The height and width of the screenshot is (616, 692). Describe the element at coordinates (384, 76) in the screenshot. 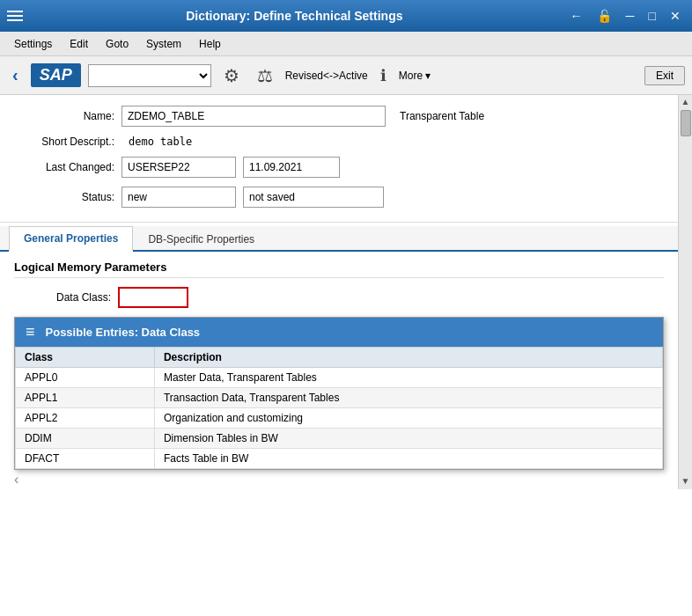

I see `info-icon: ℹ` at that location.